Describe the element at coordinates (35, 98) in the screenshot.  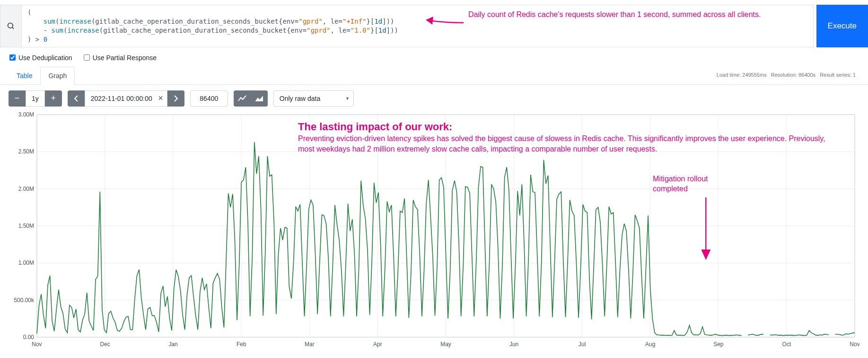
I see `range-value: 1y` at that location.